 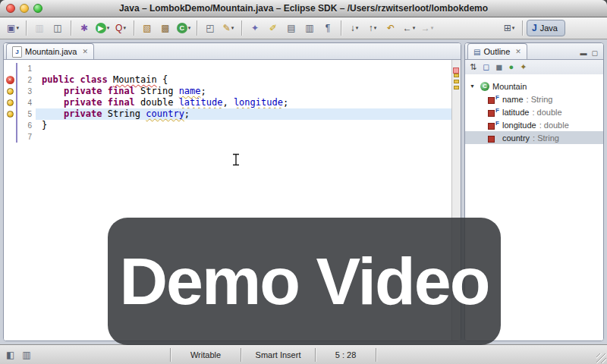 What do you see at coordinates (354, 28) in the screenshot?
I see `next-annotation-button: ↓▾` at bounding box center [354, 28].